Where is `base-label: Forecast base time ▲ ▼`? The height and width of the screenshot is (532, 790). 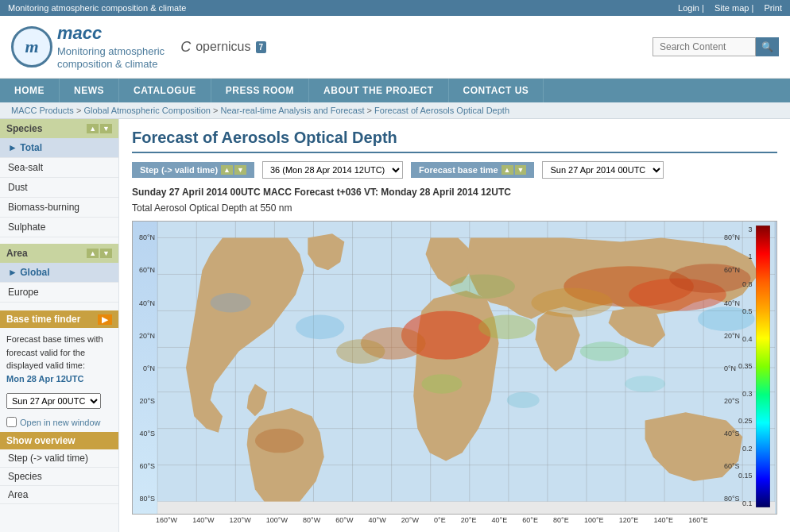
base-label: Forecast base time ▲ ▼ is located at coordinates (473, 170).